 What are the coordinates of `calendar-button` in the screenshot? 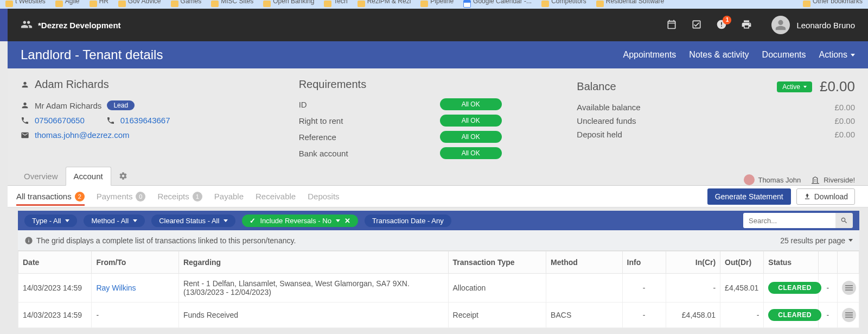 It's located at (672, 25).